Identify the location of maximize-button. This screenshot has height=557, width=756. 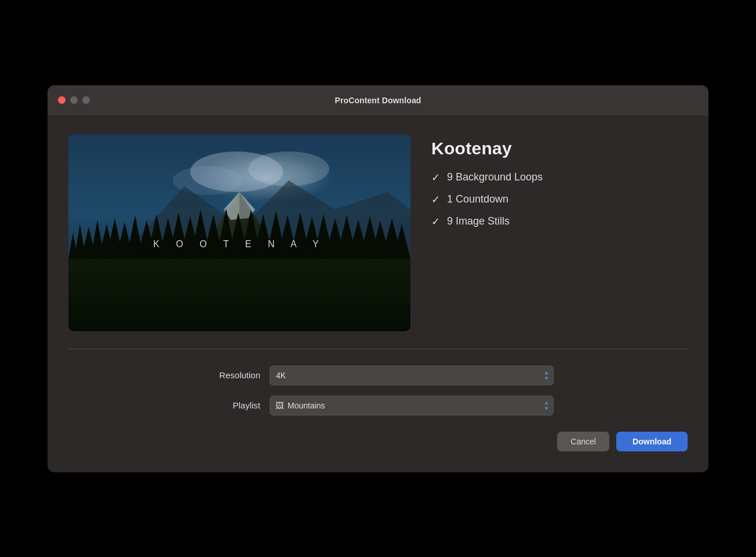
(86, 100).